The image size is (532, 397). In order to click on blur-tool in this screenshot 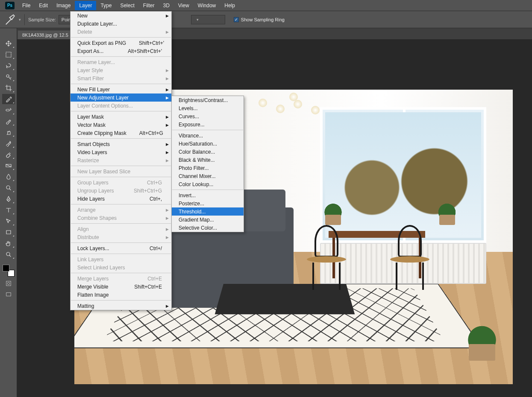, I will do `click(9, 177)`.